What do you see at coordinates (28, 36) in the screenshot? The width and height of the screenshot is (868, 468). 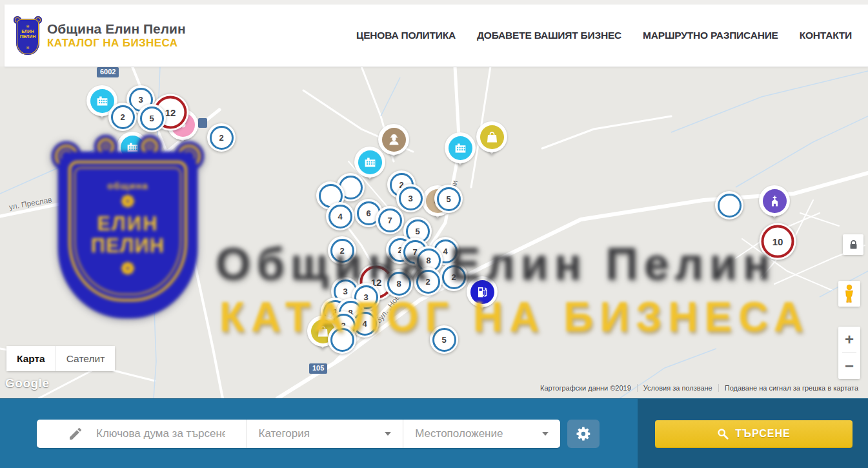 I see `municipality-emblem-icon: ✼ ЕЛИНПЕЛИН ✼` at bounding box center [28, 36].